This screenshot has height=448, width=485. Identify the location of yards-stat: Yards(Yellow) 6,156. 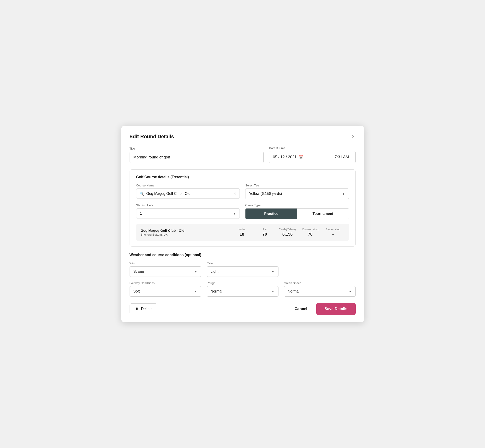
(288, 232).